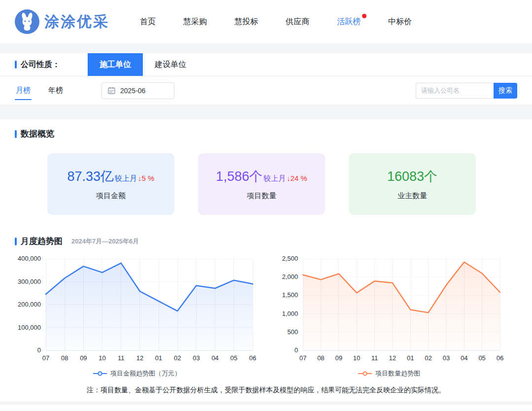 This screenshot has width=532, height=411. Describe the element at coordinates (398, 374) in the screenshot. I see `legend-label: 项目数量趋势图` at that location.